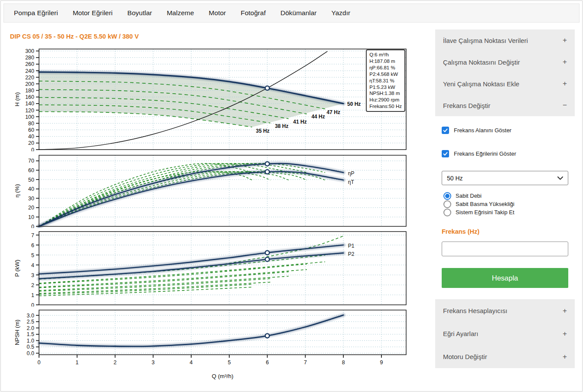 Image resolution: width=583 pixels, height=392 pixels. What do you see at coordinates (485, 212) in the screenshot?
I see `radio-label: Sistem Eğrisini Takip Et` at bounding box center [485, 212].